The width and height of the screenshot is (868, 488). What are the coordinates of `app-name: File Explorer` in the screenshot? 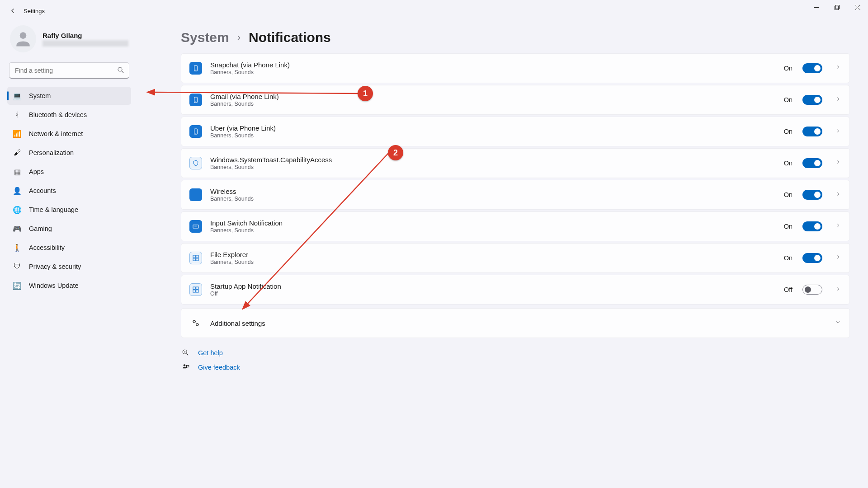 It's located at (493, 255).